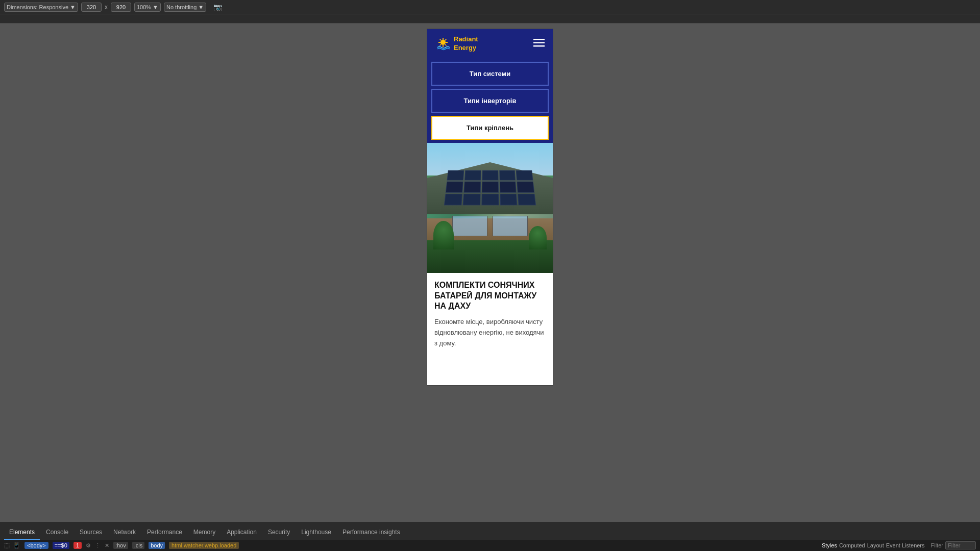  I want to click on dollar-badge: ==$0, so click(61, 545).